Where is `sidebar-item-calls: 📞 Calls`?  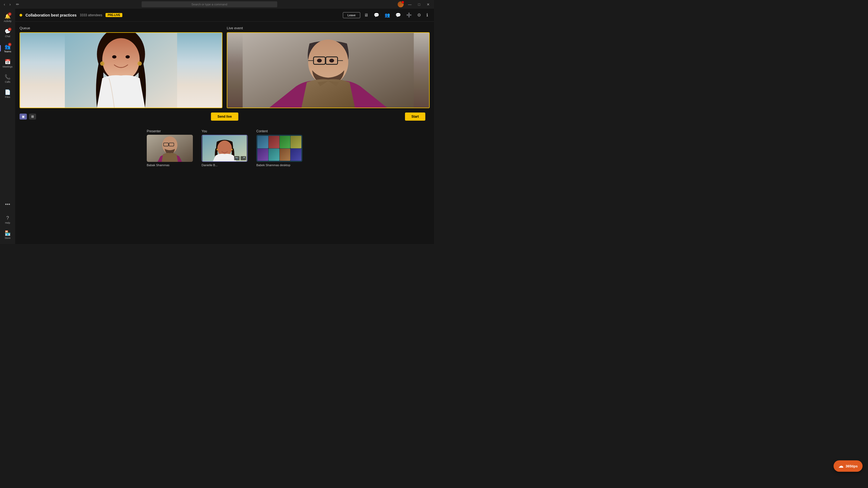
sidebar-item-calls: 📞 Calls is located at coordinates (7, 79).